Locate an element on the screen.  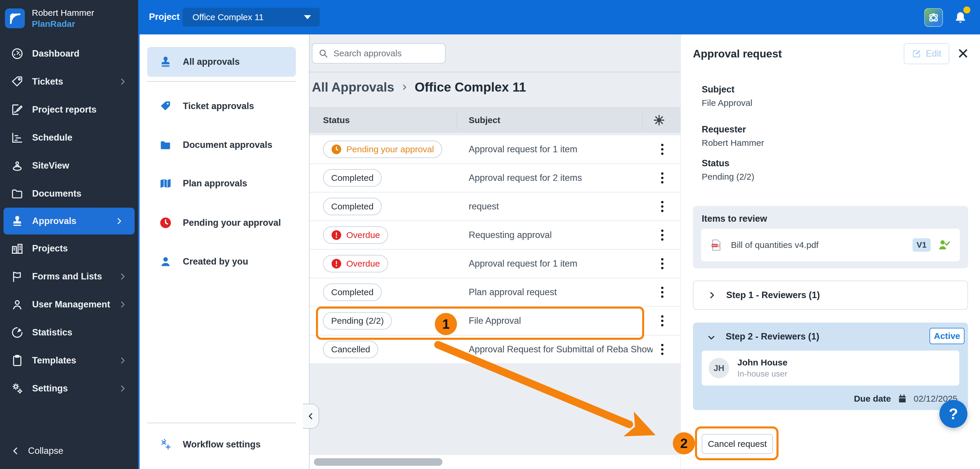
search-box is located at coordinates (379, 53).